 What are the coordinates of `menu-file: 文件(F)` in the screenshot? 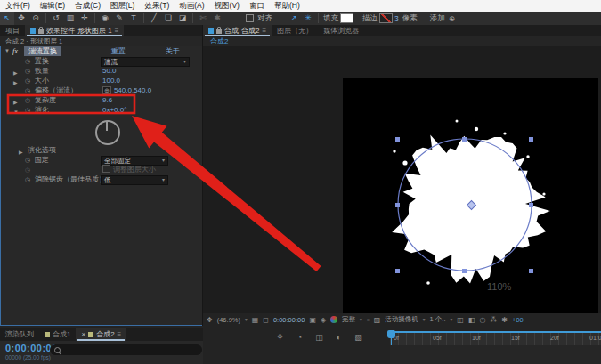 It's located at (18, 6).